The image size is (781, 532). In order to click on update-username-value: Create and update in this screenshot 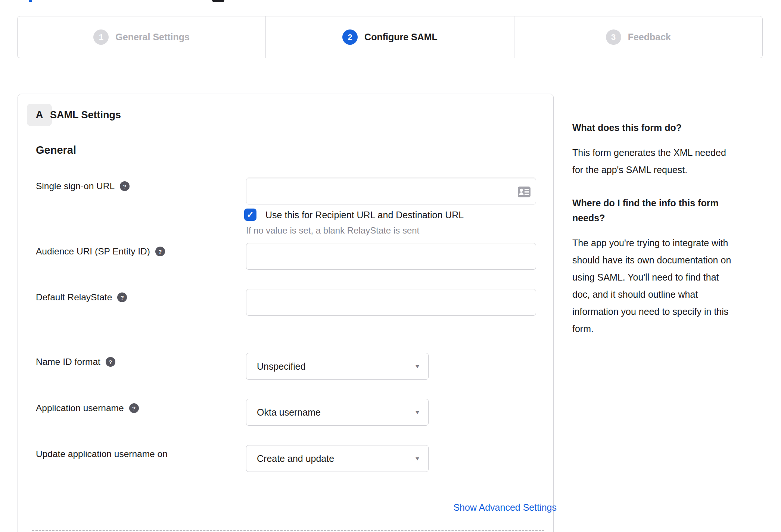, I will do `click(290, 459)`.